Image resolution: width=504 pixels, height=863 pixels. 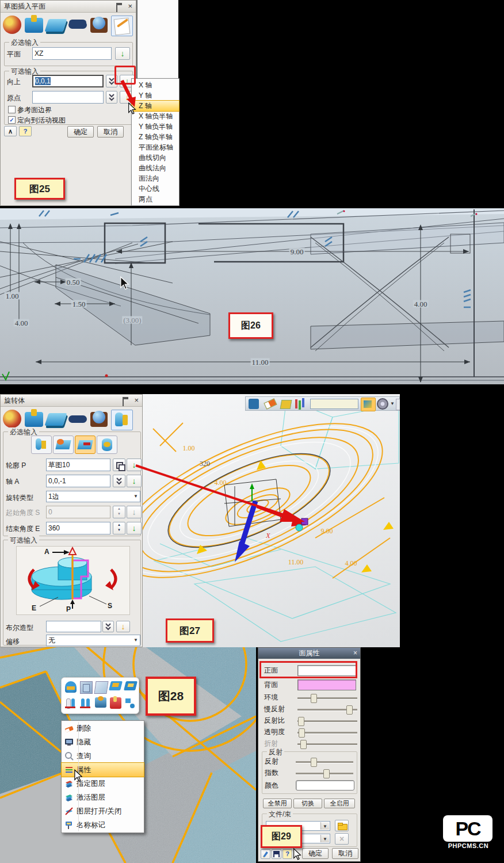 I want to click on revolve-icon, so click(x=122, y=420).